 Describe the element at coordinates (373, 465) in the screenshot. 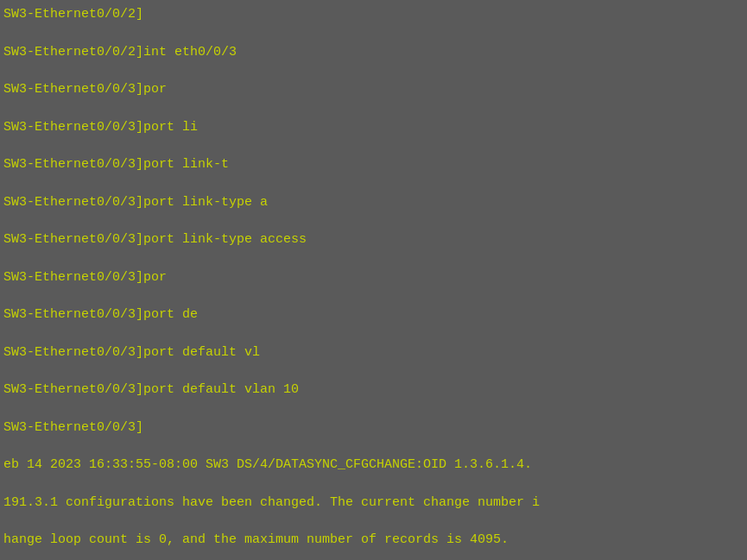

I see `terminal-line: eb 14 2023 16:33:55-08:00 SW3 DS/4/DATAS…` at that location.